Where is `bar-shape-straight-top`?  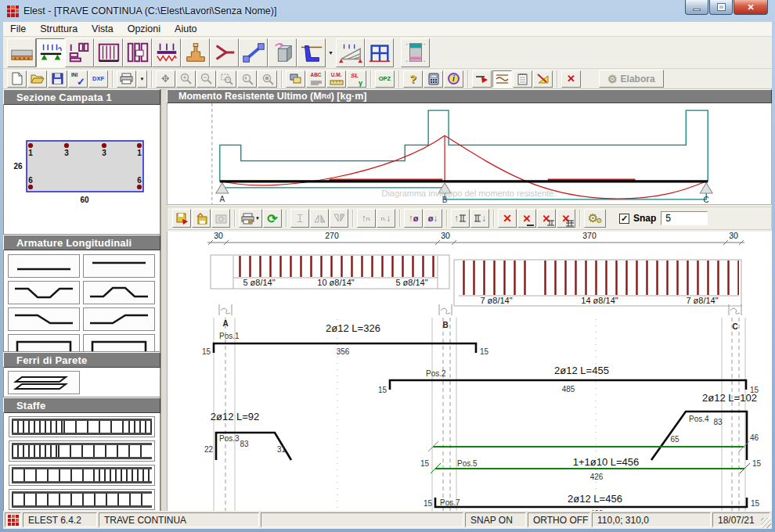
bar-shape-straight-top is located at coordinates (119, 266).